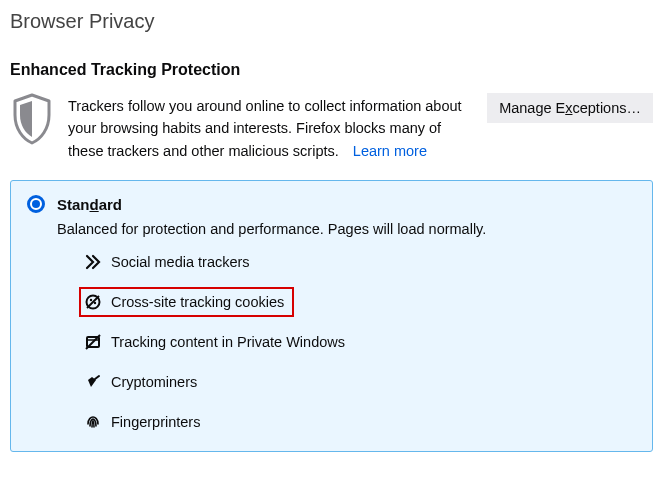 The height and width of the screenshot is (500, 663). I want to click on tracker-label: Cross-site tracking cookies, so click(198, 302).